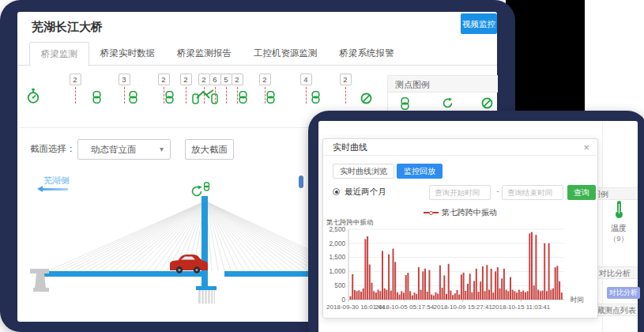  Describe the element at coordinates (619, 222) in the screenshot. I see `temperature-item: 温度 （9）` at that location.